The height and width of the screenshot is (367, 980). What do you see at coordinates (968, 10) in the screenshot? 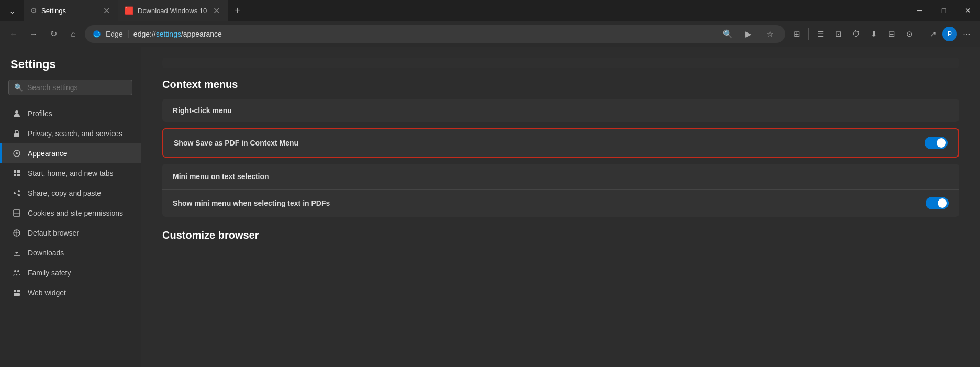
I see `close-button: ✕` at bounding box center [968, 10].